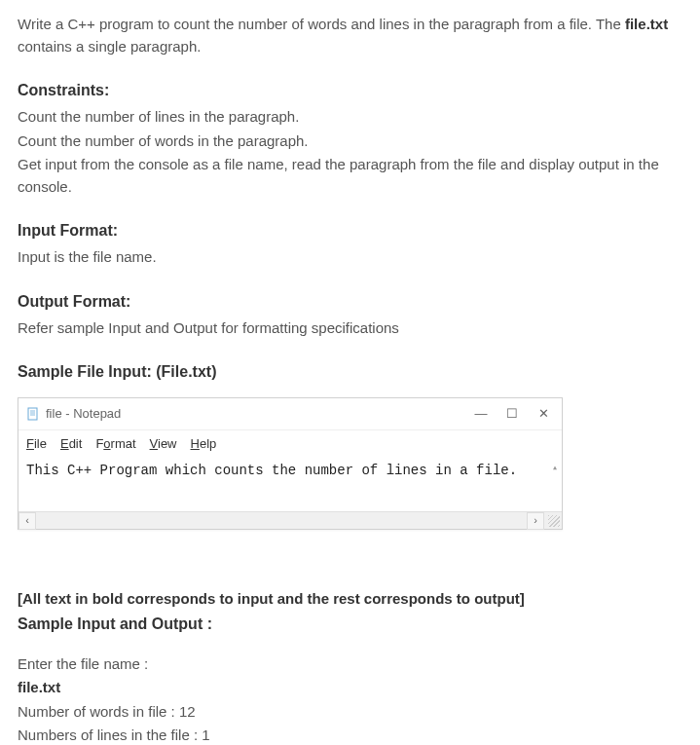 The image size is (700, 745). What do you see at coordinates (84, 414) in the screenshot?
I see `notepad-title-text: file - Notepad` at bounding box center [84, 414].